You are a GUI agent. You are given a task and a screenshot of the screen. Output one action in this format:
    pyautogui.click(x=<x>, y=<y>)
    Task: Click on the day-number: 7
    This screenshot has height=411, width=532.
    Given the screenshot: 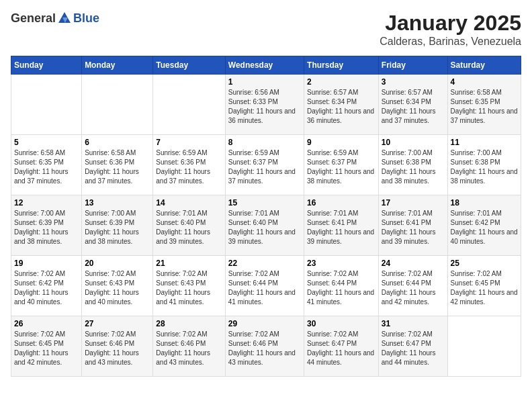 What is the action you would take?
    pyautogui.click(x=189, y=142)
    